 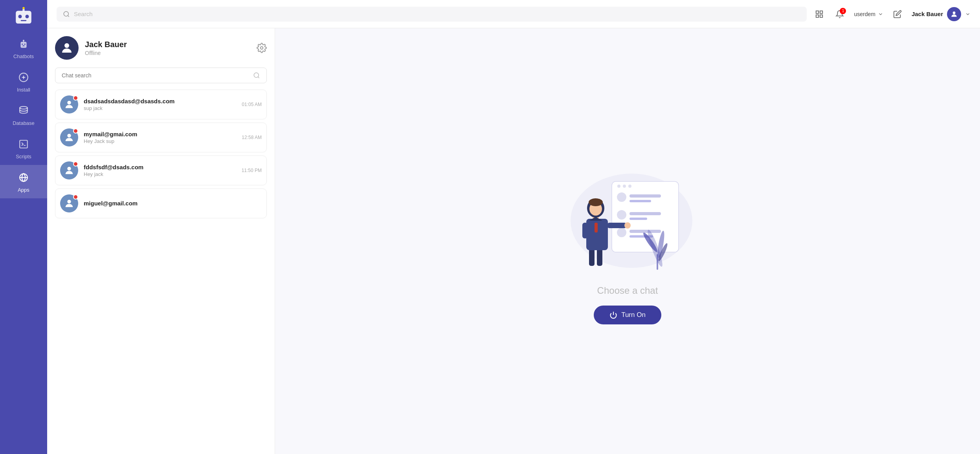 What do you see at coordinates (167, 48) in the screenshot?
I see `chat-user-info: Jack Bauer Offline` at bounding box center [167, 48].